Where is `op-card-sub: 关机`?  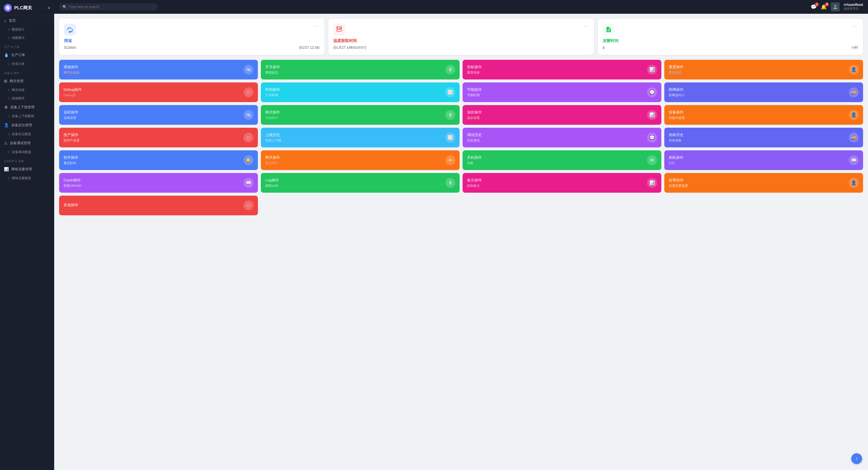 op-card-sub: 关机 is located at coordinates (474, 163).